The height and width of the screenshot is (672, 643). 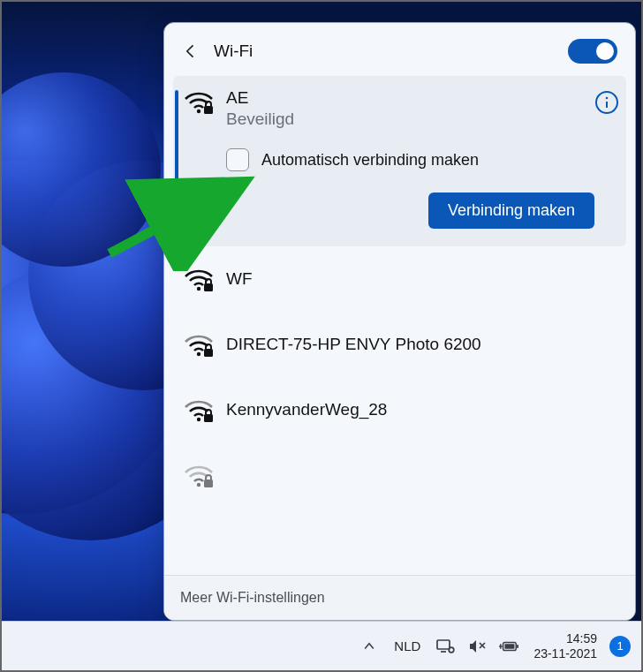 I want to click on network-name: DIRECT-75-HP ENVY Photo 6200, so click(x=353, y=344).